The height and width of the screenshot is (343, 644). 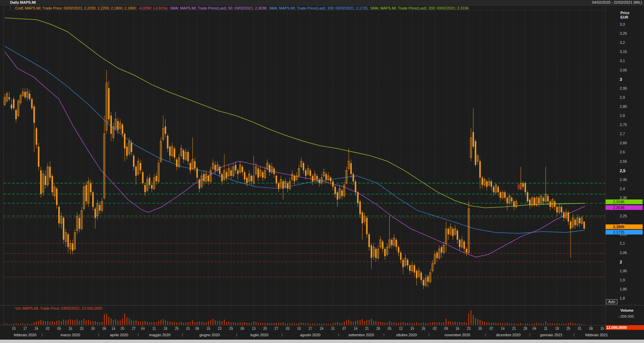 I want to click on price-axis-tick: 2,6, so click(x=622, y=152).